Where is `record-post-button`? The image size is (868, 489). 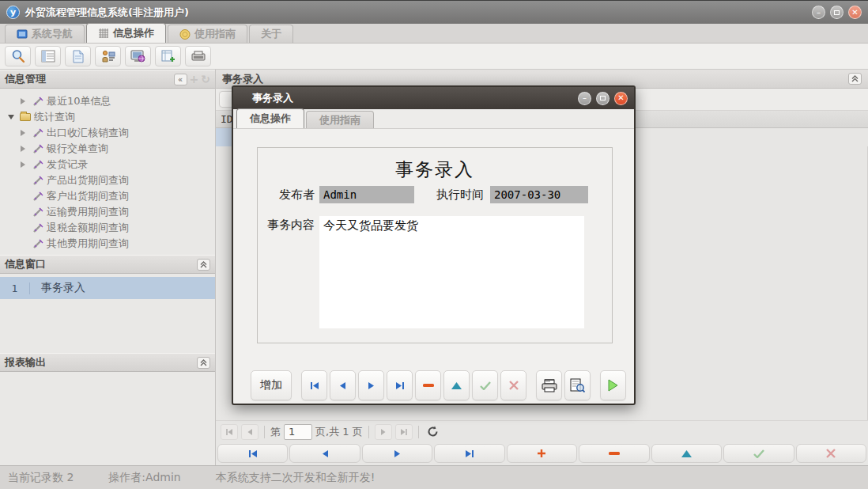 record-post-button is located at coordinates (759, 453).